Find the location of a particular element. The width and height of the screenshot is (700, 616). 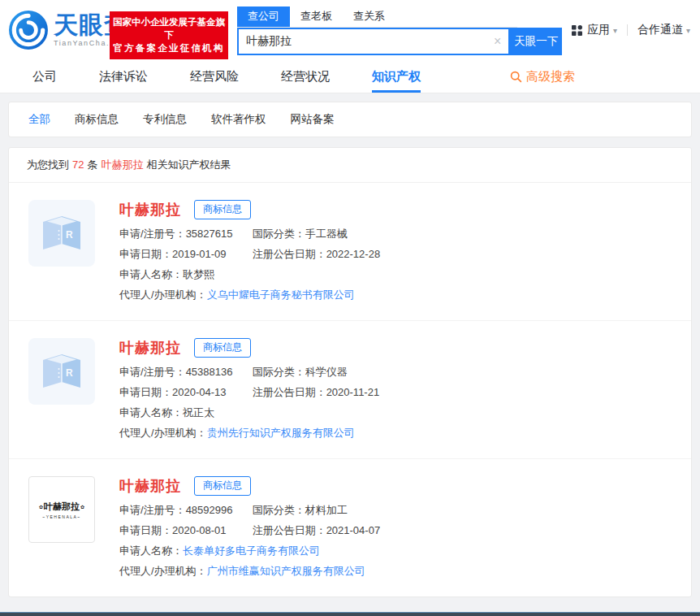

nav-item-company: 公司 is located at coordinates (45, 76).